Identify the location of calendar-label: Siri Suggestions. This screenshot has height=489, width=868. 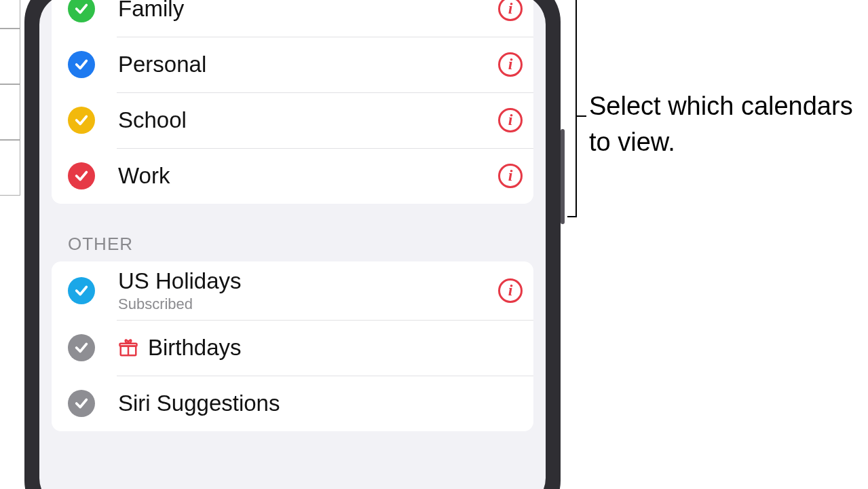
(320, 403).